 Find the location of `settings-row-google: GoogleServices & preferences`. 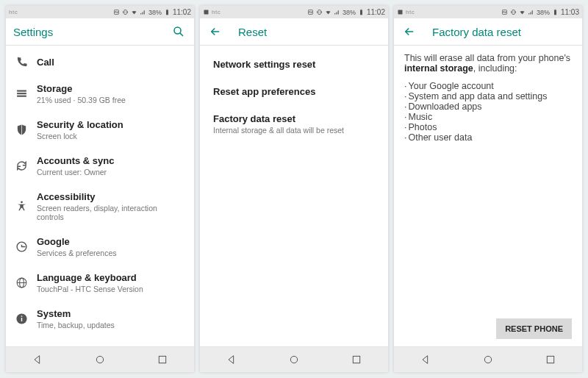

settings-row-google: GoogleServices & preferences is located at coordinates (100, 247).